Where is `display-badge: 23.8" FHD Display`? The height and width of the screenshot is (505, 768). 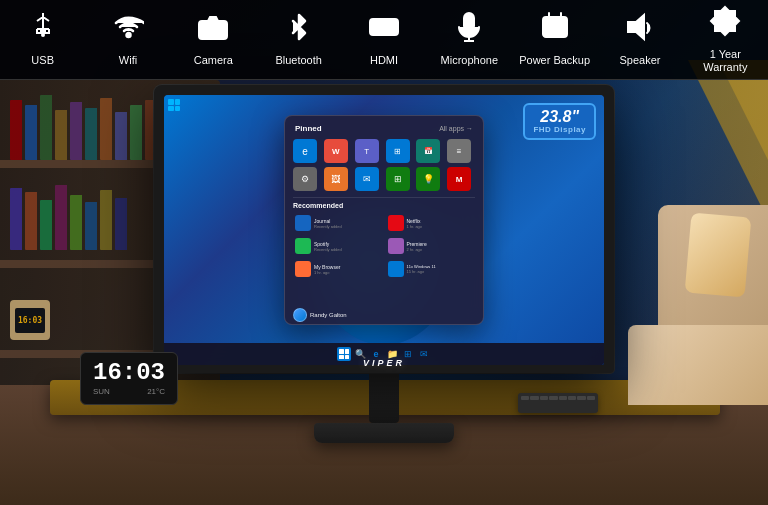
display-badge: 23.8" FHD Display is located at coordinates (560, 122).